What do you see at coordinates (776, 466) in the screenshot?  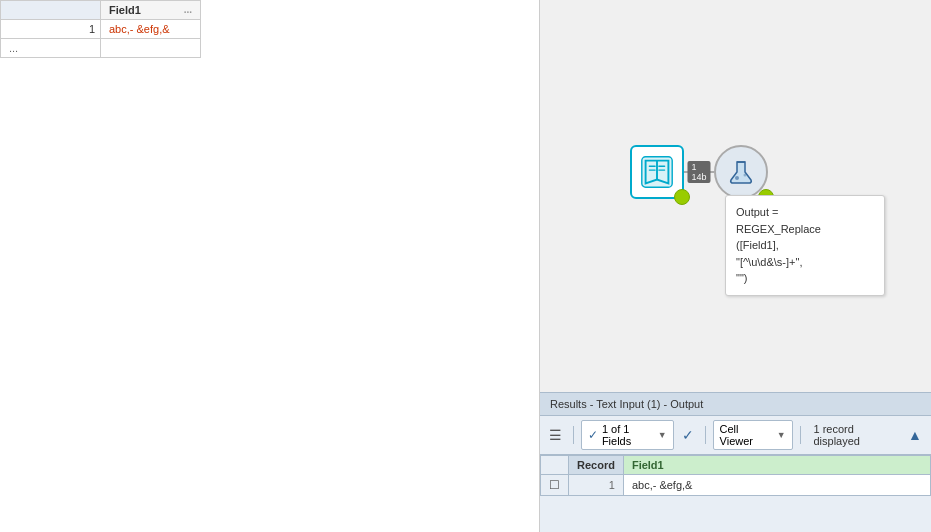 I see `field1-result-header: Field1` at bounding box center [776, 466].